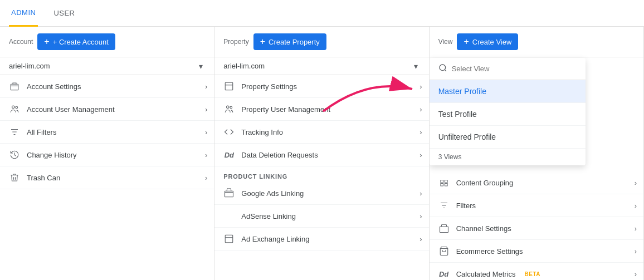 This screenshot has width=644, height=280. I want to click on user-nav-item: USER, so click(64, 13).